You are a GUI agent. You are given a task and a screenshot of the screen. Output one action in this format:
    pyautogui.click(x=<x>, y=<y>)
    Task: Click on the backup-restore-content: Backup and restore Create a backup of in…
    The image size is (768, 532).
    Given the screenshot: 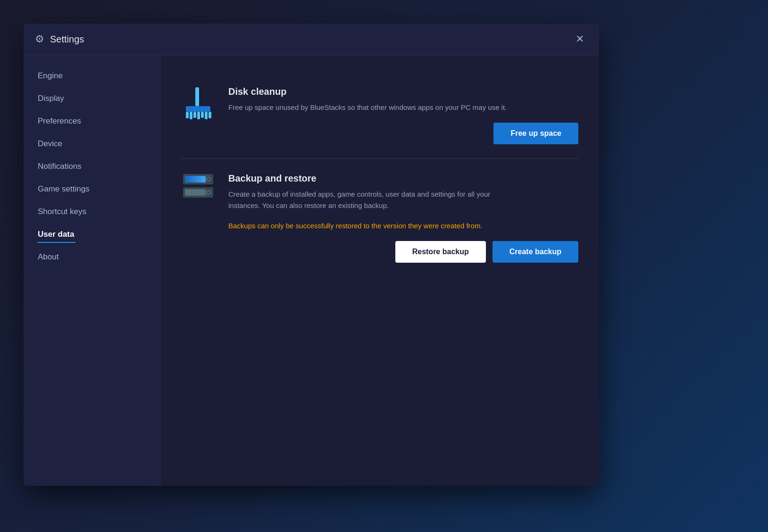 What is the action you would take?
    pyautogui.click(x=403, y=218)
    